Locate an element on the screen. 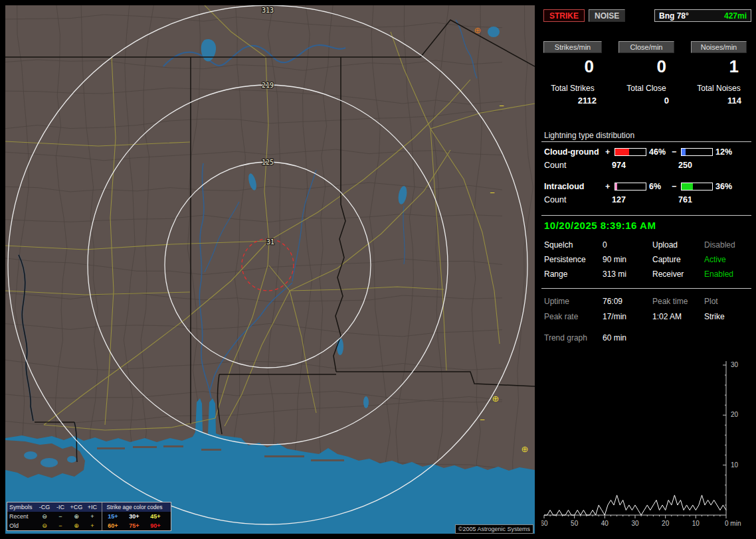  peak-rate-label: Peak rate is located at coordinates (573, 317).